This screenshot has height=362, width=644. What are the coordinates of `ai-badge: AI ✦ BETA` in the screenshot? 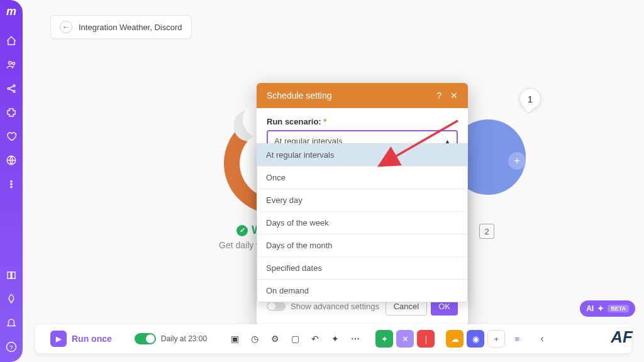 It's located at (608, 309).